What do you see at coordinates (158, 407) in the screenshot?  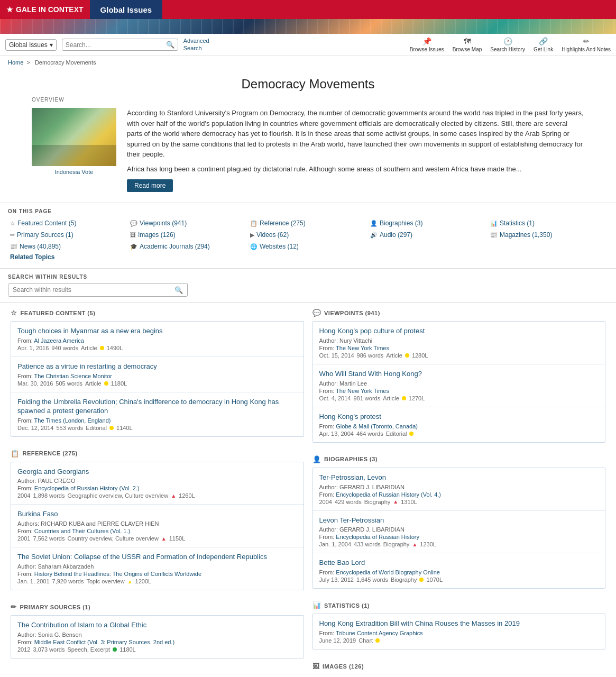 I see `featured-item-3-title: Folding the Umbrella Revolution; China's…` at bounding box center [158, 407].